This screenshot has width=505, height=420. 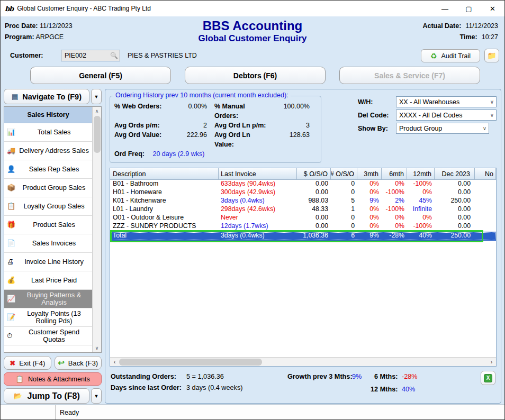 What do you see at coordinates (78, 363) in the screenshot?
I see `back-button: ↩ Back (F3)` at bounding box center [78, 363].